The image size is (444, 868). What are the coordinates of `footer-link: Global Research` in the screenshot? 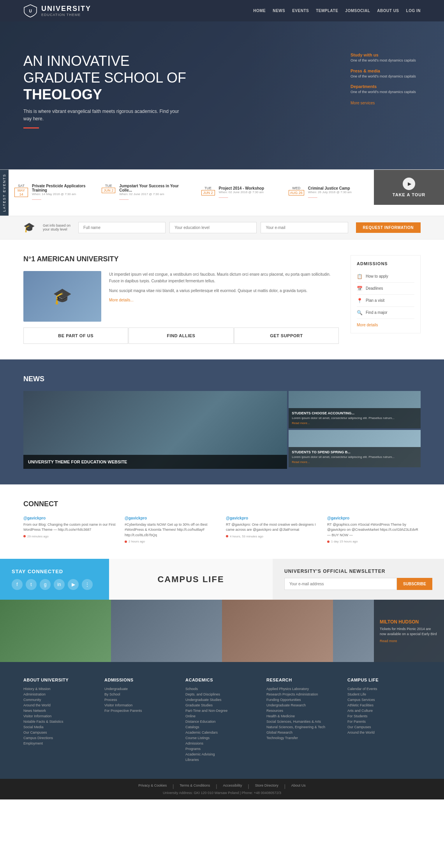 It's located at (303, 732).